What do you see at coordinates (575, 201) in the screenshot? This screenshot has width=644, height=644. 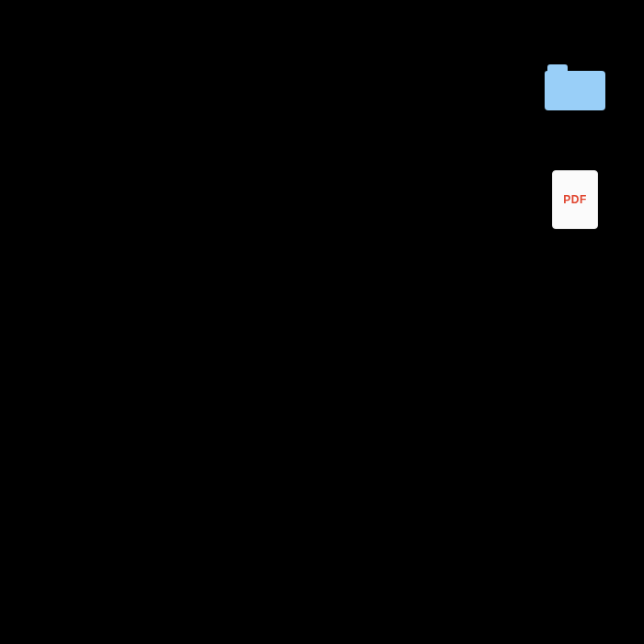 I see `desktop-item-pdf: PDF` at bounding box center [575, 201].